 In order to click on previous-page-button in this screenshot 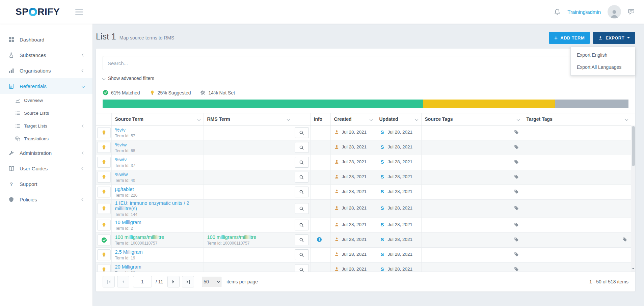, I will do `click(123, 282)`.